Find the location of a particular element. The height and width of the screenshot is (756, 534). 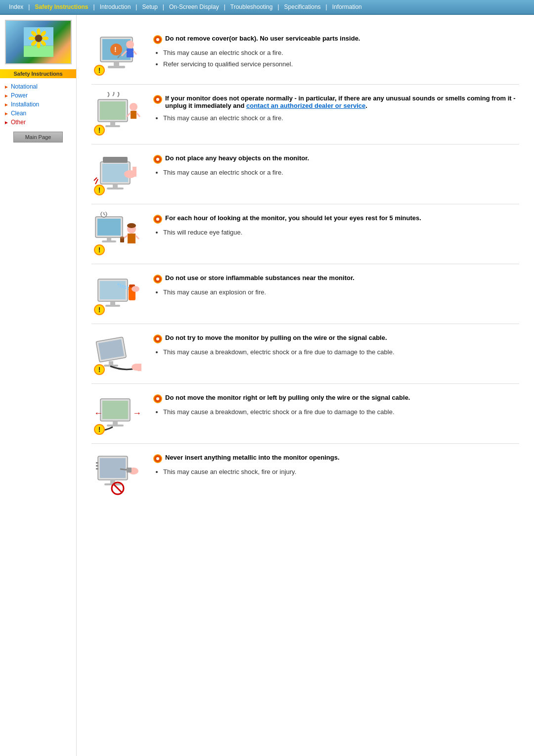

sidebar-link-installation: Installation is located at coordinates (25, 104).